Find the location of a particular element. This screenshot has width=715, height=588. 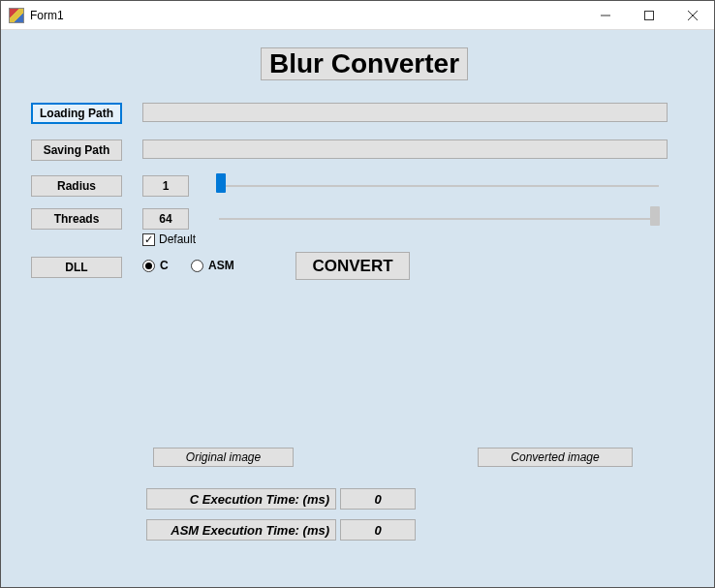

c-exec-value: 0 is located at coordinates (378, 499).